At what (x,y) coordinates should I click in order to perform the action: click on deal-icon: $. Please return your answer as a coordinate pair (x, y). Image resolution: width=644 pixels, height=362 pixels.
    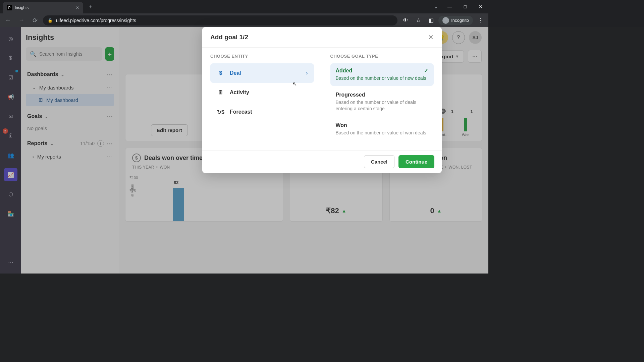
    Looking at the image, I should click on (221, 73).